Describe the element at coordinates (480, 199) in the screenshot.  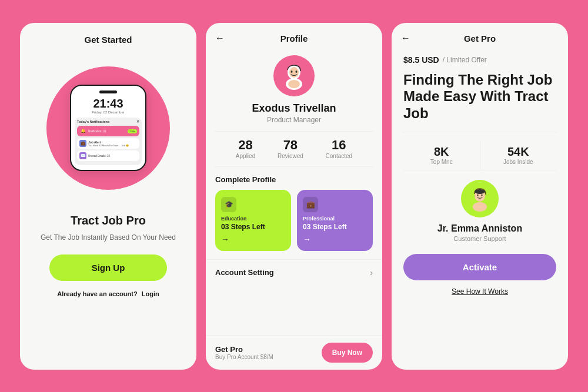
I see `pro-avatar` at that location.